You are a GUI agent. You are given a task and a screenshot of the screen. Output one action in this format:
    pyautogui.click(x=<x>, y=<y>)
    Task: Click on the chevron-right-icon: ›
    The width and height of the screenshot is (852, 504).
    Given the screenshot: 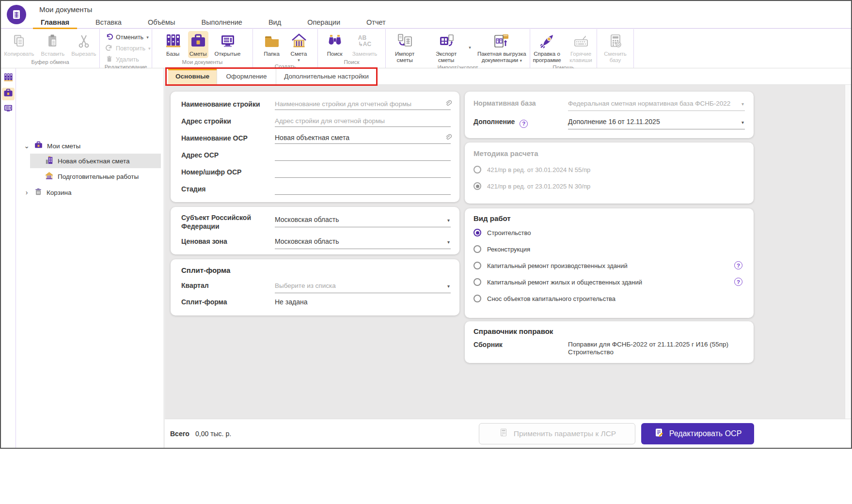 What is the action you would take?
    pyautogui.click(x=27, y=192)
    